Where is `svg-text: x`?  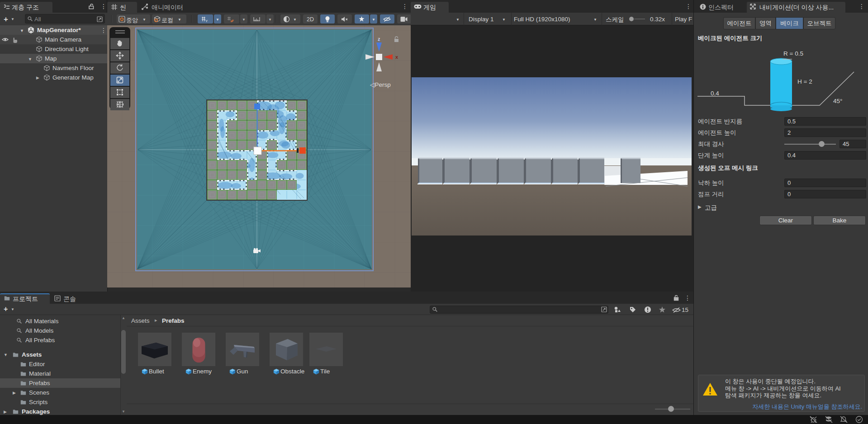
svg-text: x is located at coordinates (397, 57).